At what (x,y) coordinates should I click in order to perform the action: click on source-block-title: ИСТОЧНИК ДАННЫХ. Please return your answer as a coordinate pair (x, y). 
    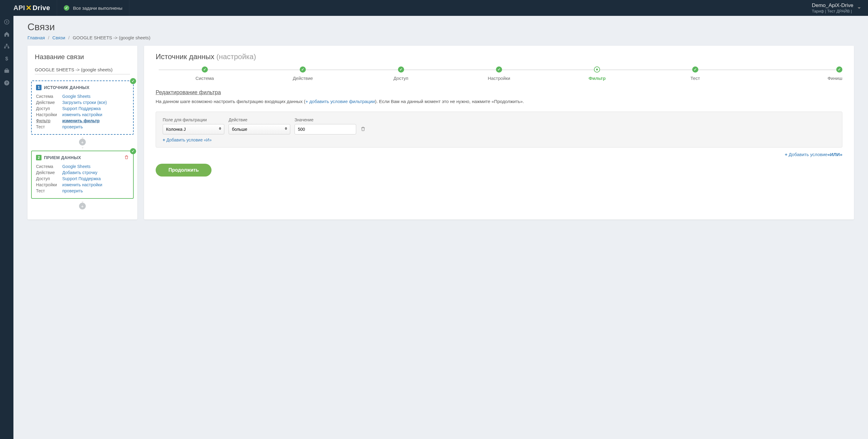
    Looking at the image, I should click on (67, 88).